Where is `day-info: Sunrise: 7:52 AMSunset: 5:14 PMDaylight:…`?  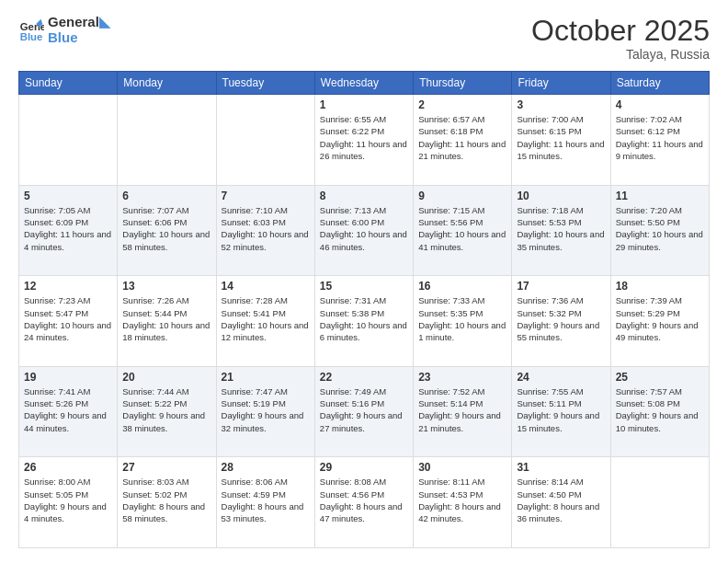 day-info: Sunrise: 7:52 AMSunset: 5:14 PMDaylight:… is located at coordinates (462, 410).